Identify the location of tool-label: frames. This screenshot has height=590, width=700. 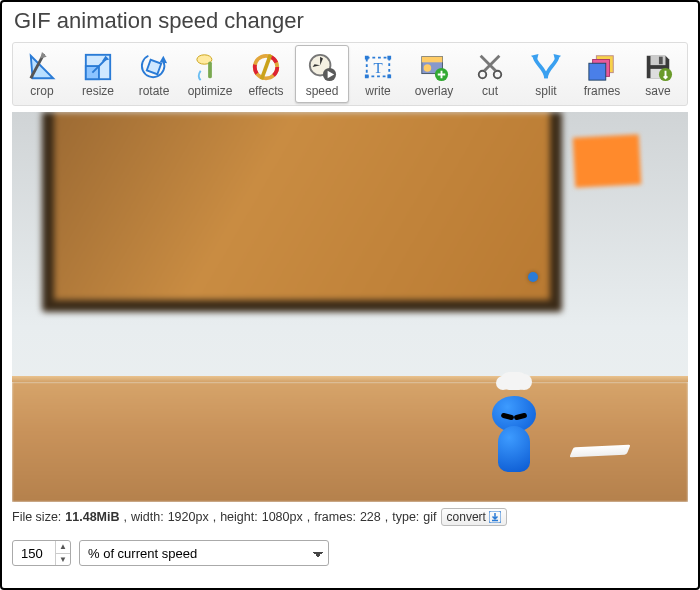
(602, 91).